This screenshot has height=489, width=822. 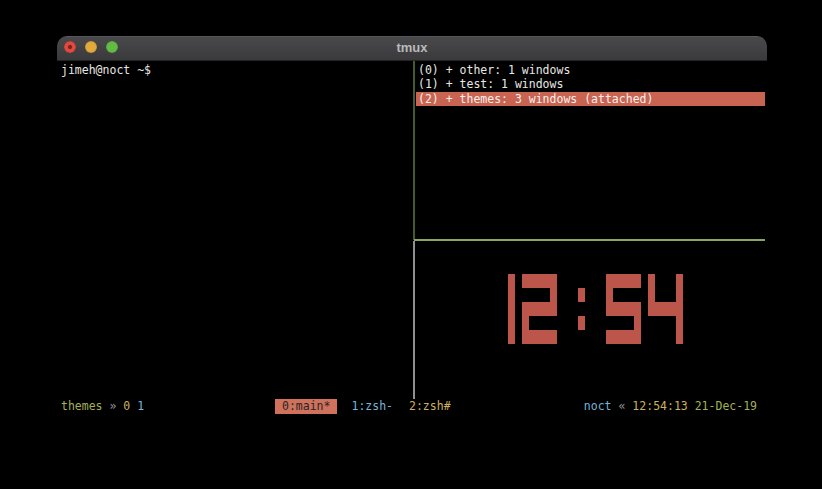 What do you see at coordinates (590, 240) in the screenshot?
I see `pane-divider-horizontal` at bounding box center [590, 240].